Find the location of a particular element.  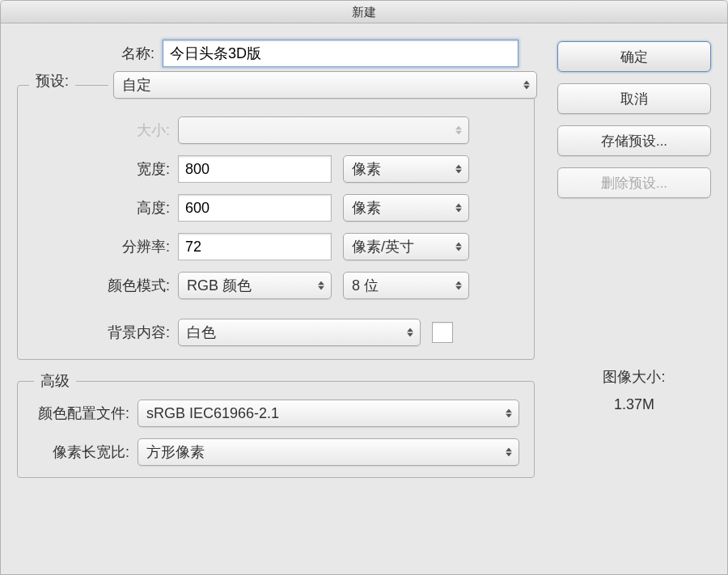

window-titlebar: 新建 is located at coordinates (364, 12).